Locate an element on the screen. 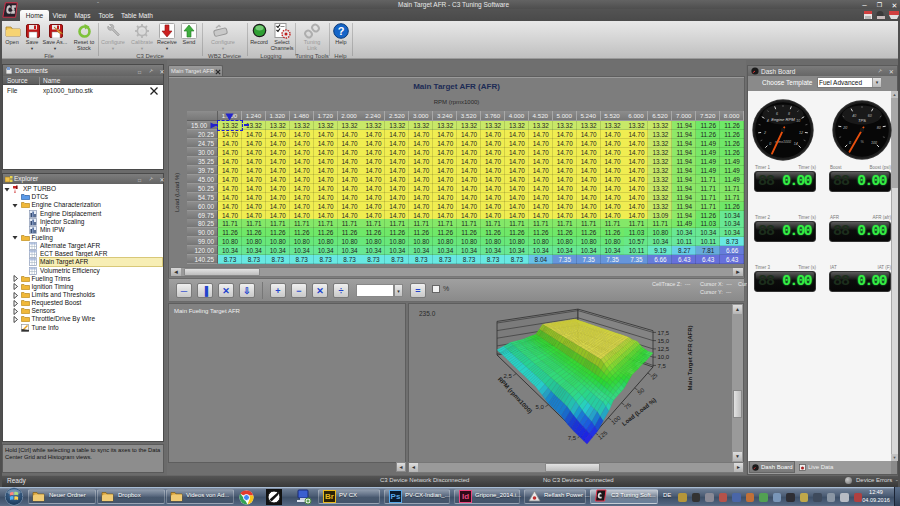 This screenshot has width=900, height=506. svg-text: 8 is located at coordinates (789, 114).